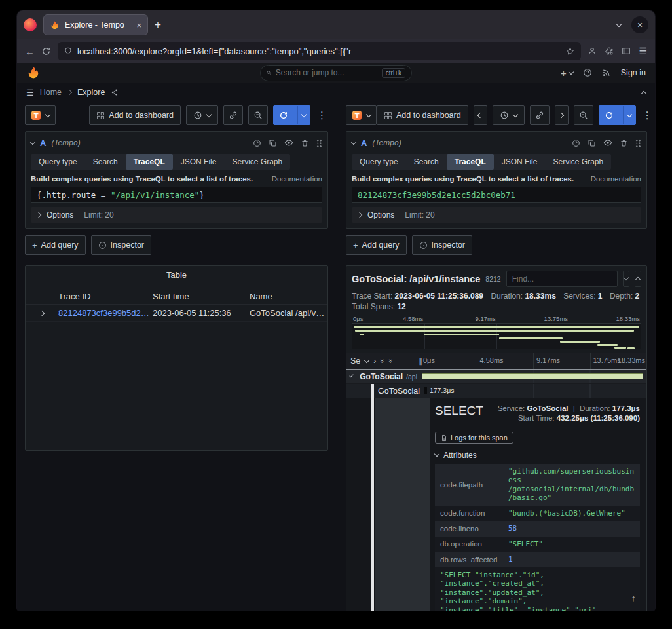  Describe the element at coordinates (367, 360) in the screenshot. I see `chevron-down-icon` at that location.